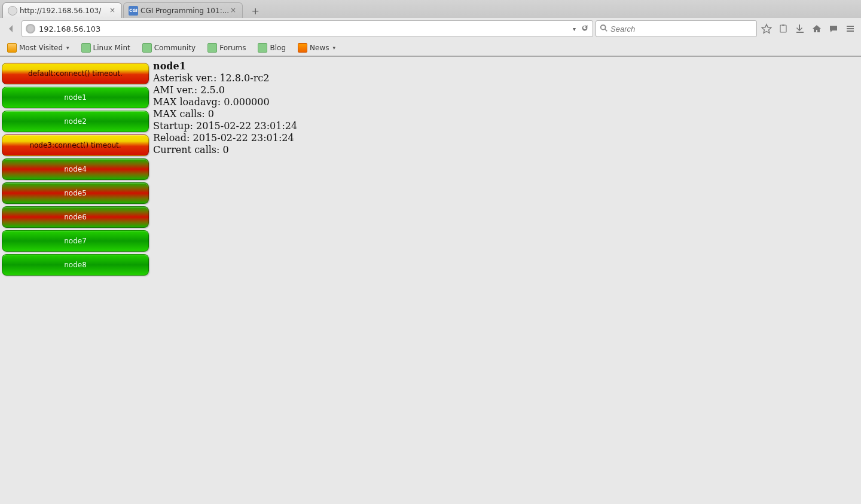 The height and width of the screenshot is (504, 861). What do you see at coordinates (133, 11) in the screenshot?
I see `cgi-icon: CGI` at bounding box center [133, 11].